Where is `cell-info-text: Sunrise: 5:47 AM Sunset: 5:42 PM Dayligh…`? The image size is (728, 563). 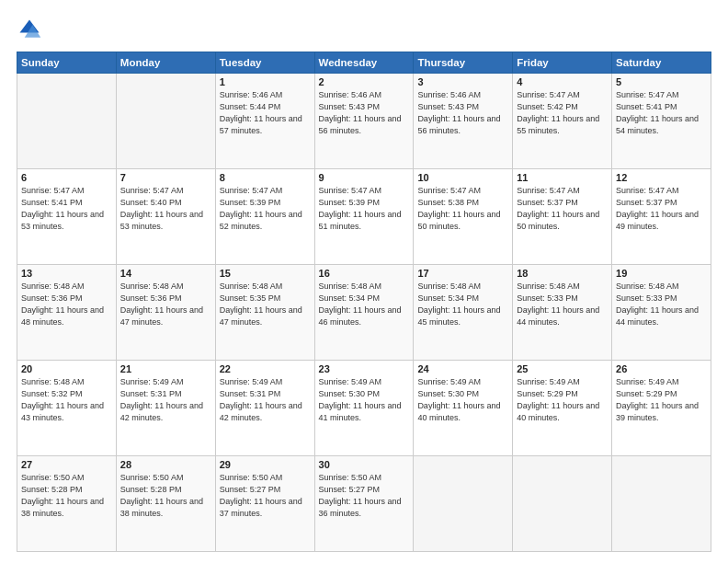
cell-info-text: Sunrise: 5:47 AM Sunset: 5:42 PM Dayligh… is located at coordinates (563, 113).